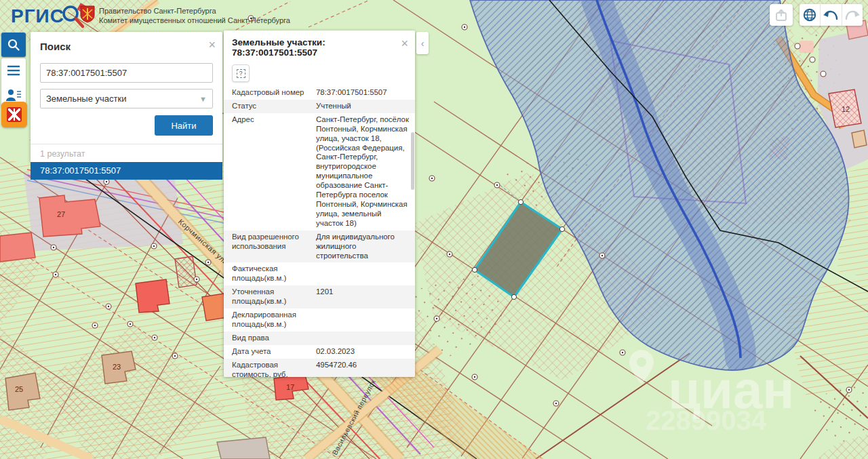 Image resolution: width=868 pixels, height=459 pixels. What do you see at coordinates (319, 367) in the screenshot?
I see `details-row: Кадастровая стоимость, руб.4954720.46` at bounding box center [319, 367].